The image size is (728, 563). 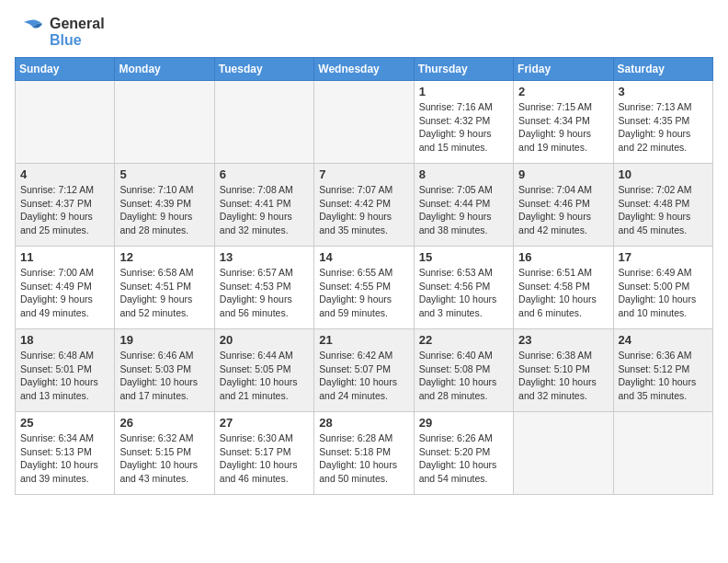 What do you see at coordinates (563, 70) in the screenshot?
I see `header-friday: Friday` at bounding box center [563, 70].